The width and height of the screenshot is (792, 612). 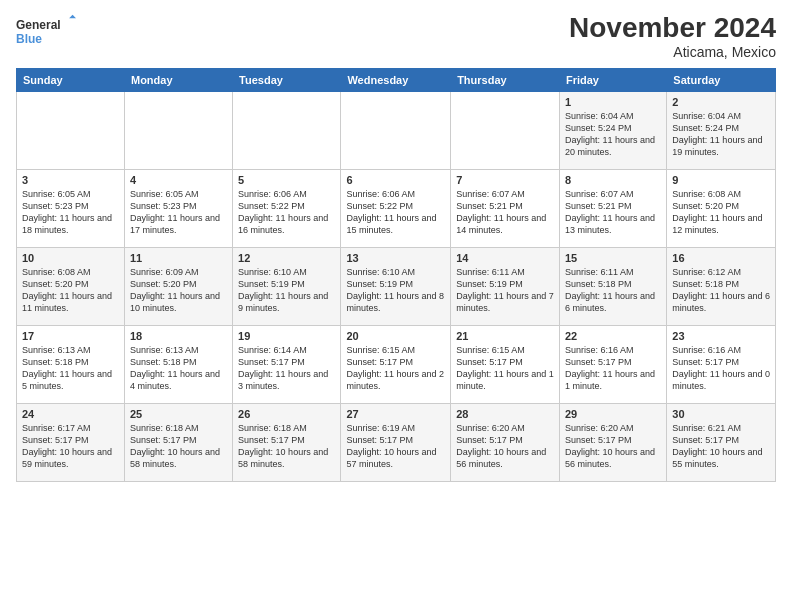 I want to click on header: General Blue November 2024 Aticama, Mexi…, so click(x=396, y=36).